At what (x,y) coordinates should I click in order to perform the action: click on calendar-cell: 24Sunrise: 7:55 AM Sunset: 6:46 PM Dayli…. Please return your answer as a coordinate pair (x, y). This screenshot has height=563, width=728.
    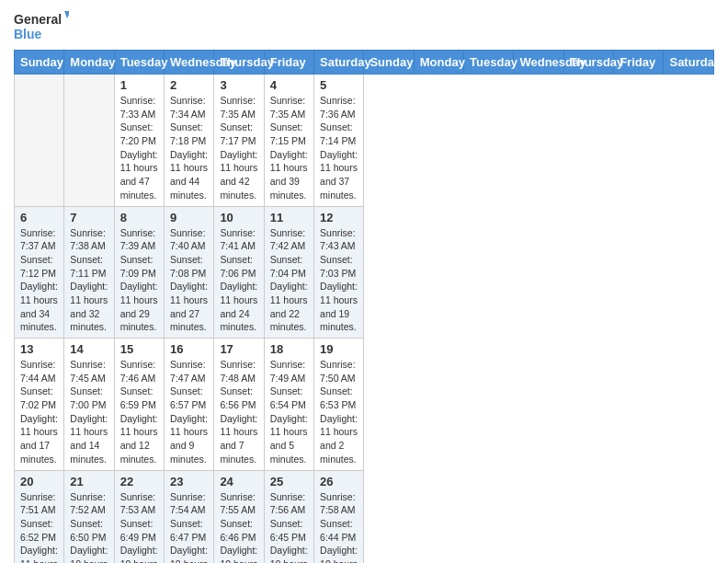
    Looking at the image, I should click on (239, 517).